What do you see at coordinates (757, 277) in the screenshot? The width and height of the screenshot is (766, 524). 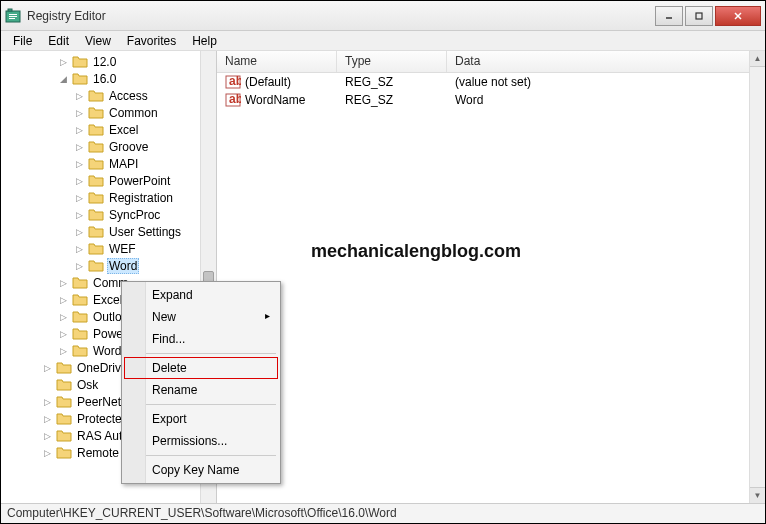 I see `values-scrollbar: ▲ ▼` at bounding box center [757, 277].